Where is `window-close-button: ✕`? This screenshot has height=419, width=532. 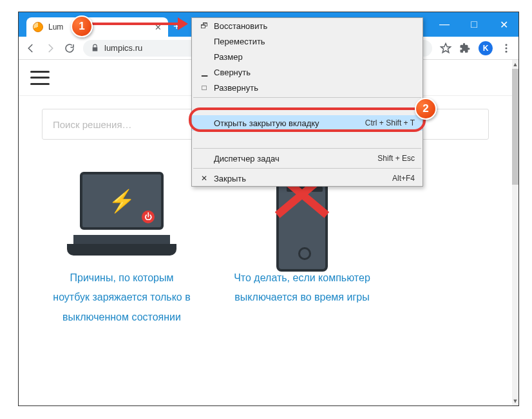
window-close-button: ✕ is located at coordinates (504, 24).